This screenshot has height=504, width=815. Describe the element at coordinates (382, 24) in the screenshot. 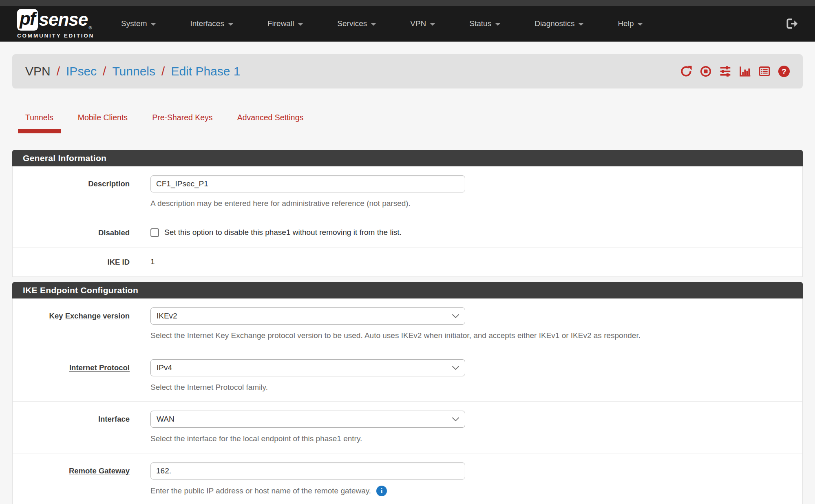

I see `main-menu: System Interfaces Firewall Services VPN …` at that location.